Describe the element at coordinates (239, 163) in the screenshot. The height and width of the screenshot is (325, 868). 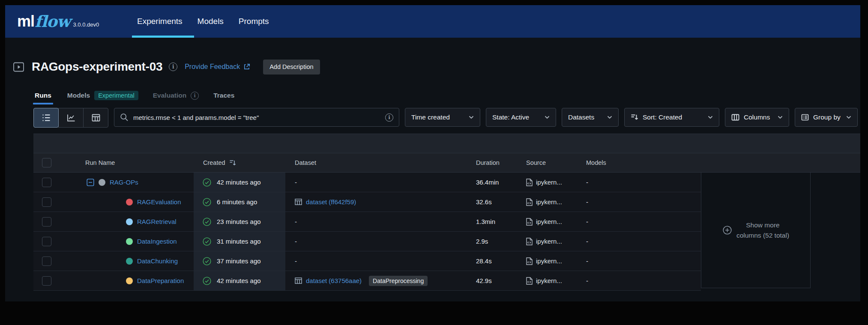
I see `column-header-created: Created` at that location.